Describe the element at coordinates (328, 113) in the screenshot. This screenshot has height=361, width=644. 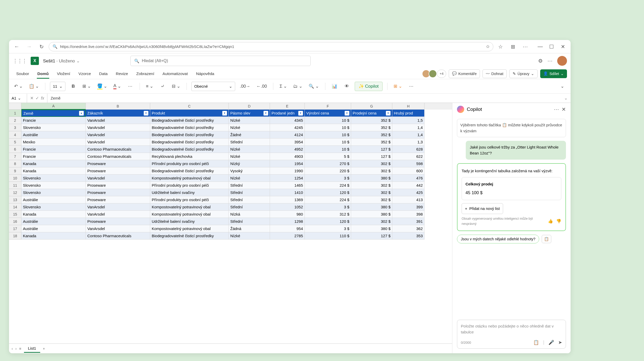
I see `header-cell: Výrobní cena▾` at that location.